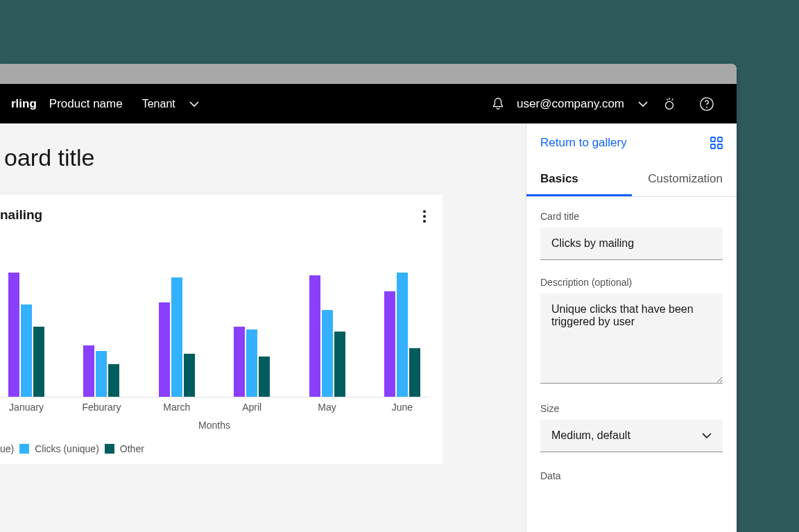 The height and width of the screenshot is (532, 799). Describe the element at coordinates (570, 104) in the screenshot. I see `user-email: user@company.com` at that location.